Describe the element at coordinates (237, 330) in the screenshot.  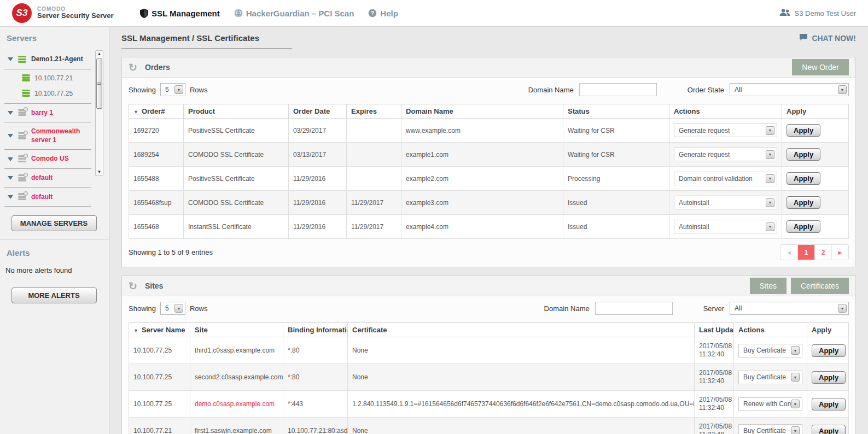
I see `col-site: Site` at that location.